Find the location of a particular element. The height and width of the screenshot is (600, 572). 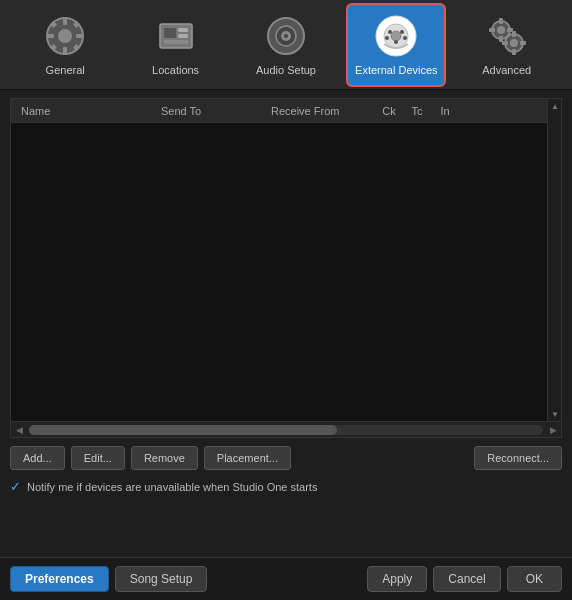

hscroll-thumb is located at coordinates (183, 430).